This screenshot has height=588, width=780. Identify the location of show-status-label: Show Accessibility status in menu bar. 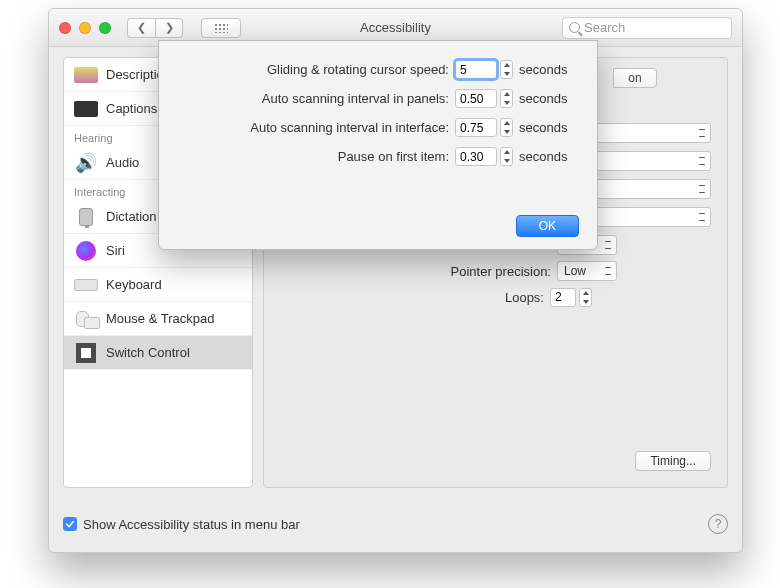
(192, 524).